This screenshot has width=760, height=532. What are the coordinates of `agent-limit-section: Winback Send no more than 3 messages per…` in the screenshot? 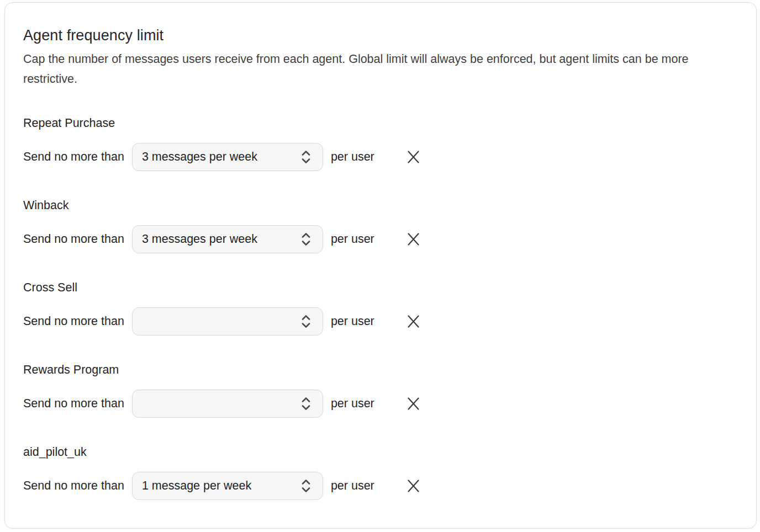 It's located at (381, 225).